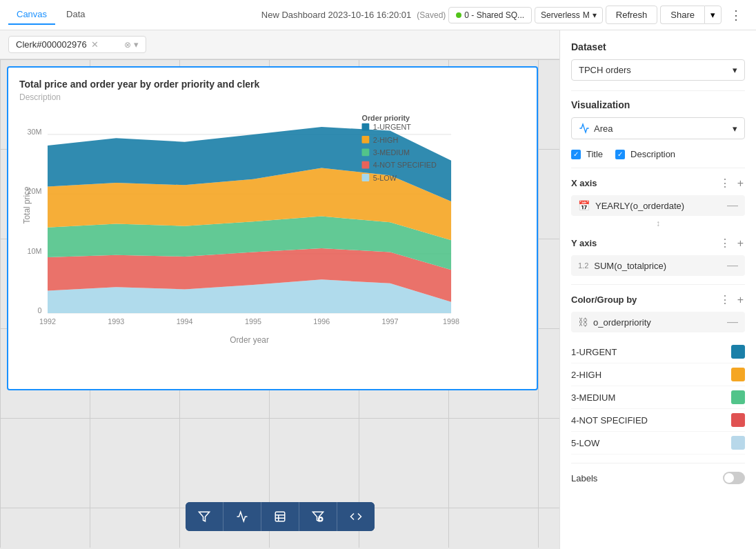 The height and width of the screenshot is (549, 756). Describe the element at coordinates (490, 15) in the screenshot. I see `connection-status: 0 - Shared SQ...` at that location.